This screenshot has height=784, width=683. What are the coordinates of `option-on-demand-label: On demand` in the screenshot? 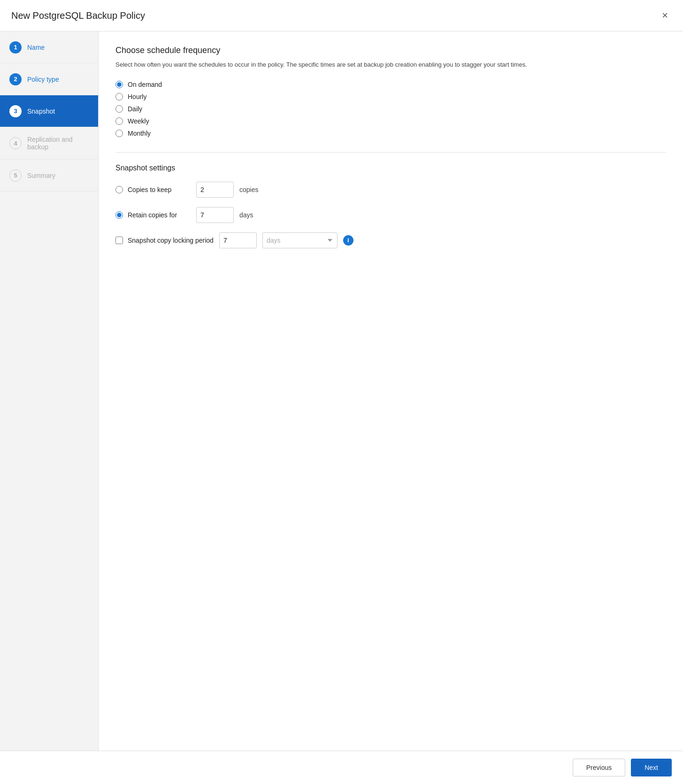 It's located at (145, 85).